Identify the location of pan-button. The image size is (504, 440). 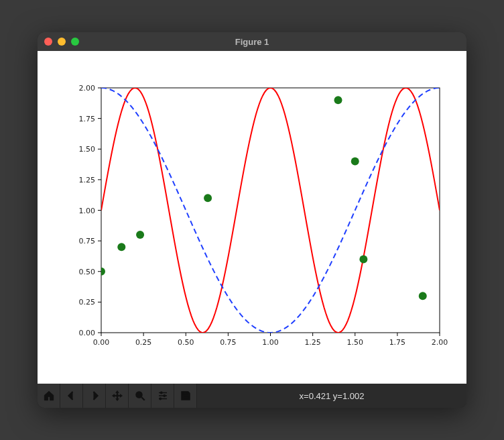
(117, 396).